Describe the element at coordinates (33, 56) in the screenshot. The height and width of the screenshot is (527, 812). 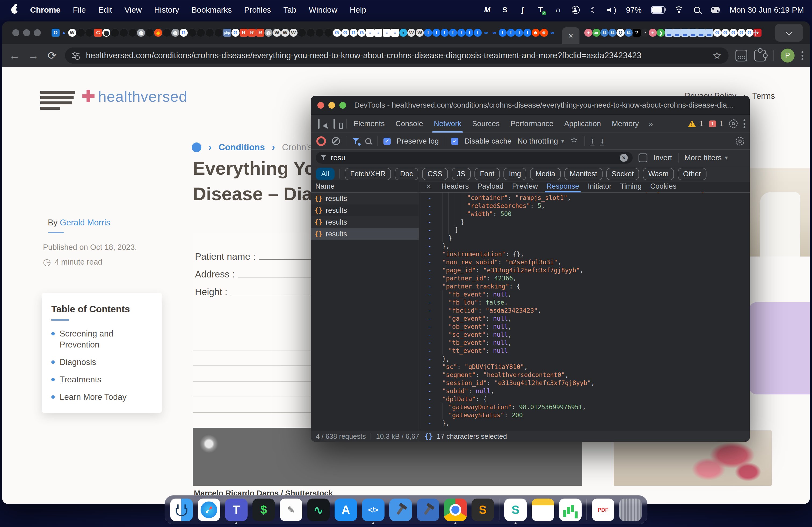
I see `forward-button: →` at that location.